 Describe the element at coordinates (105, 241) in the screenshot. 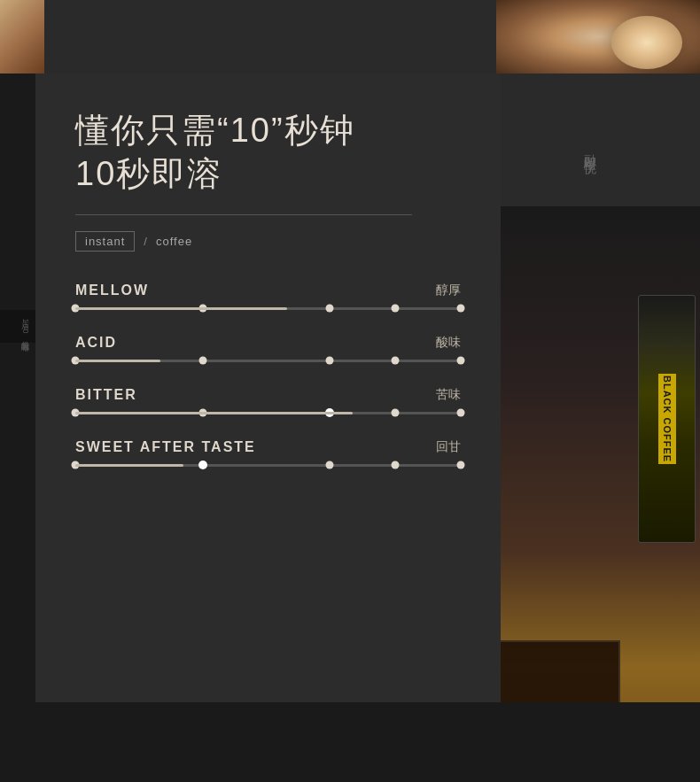

I see `subtitle-instant: instant` at that location.